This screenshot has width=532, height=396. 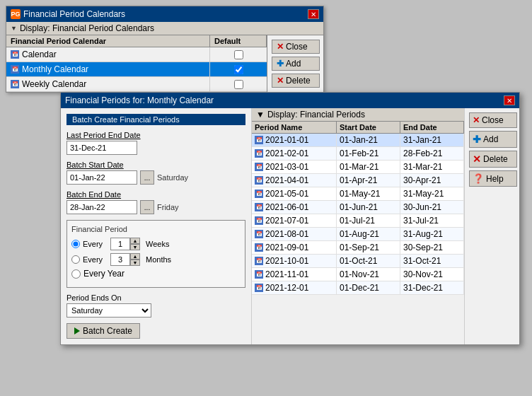 What do you see at coordinates (358, 167) in the screenshot?
I see `period-row: 📅 2021-03-01 01-Mar-21 31-Mar-21` at bounding box center [358, 167].